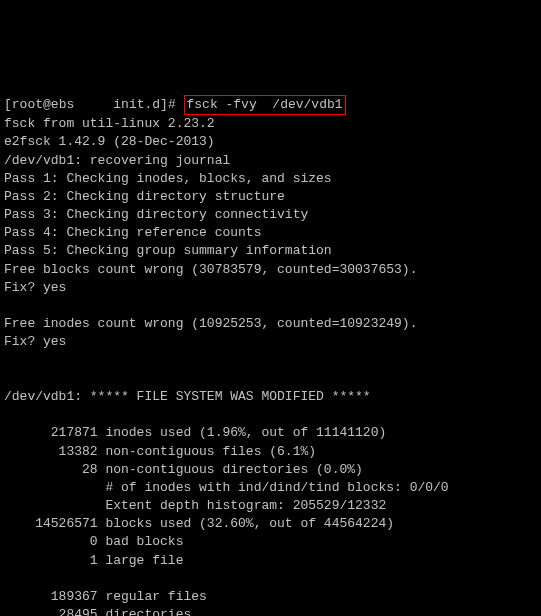 The image size is (541, 616). I want to click on output-line: /dev/vdb1: recovering journal, so click(117, 160).